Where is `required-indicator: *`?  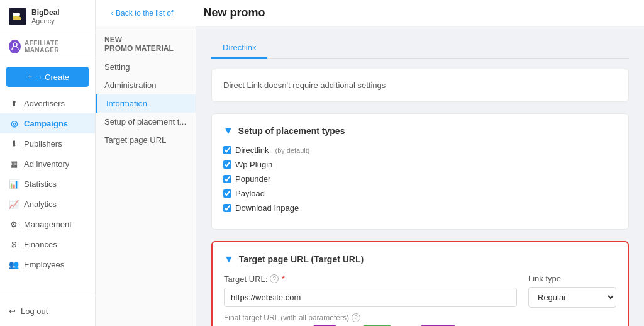 required-indicator: * is located at coordinates (283, 279).